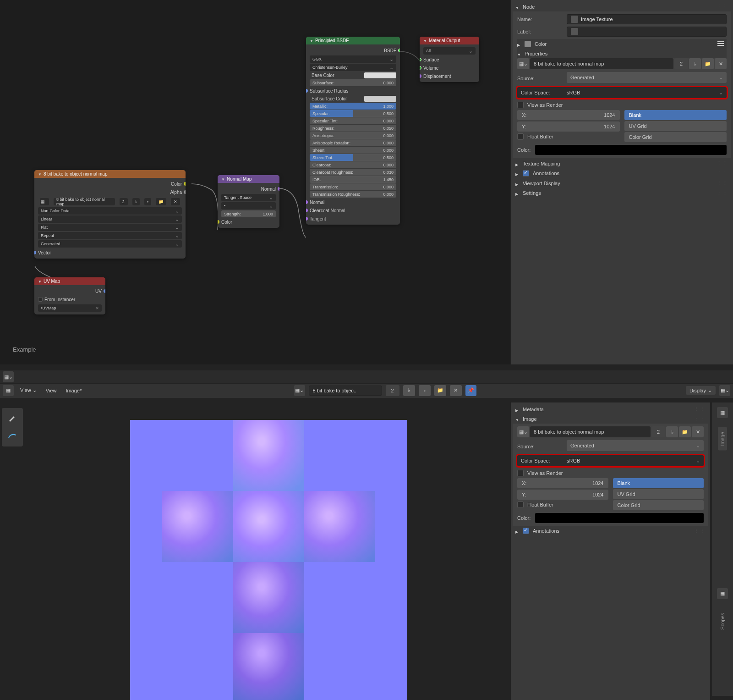  Describe the element at coordinates (610, 409) in the screenshot. I see `metadata-header: Metadata⋮⋮` at that location.